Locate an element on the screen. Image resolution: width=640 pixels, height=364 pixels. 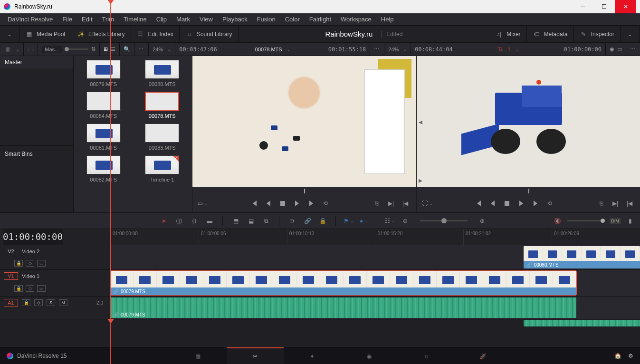
menu-color: Color is located at coordinates (293, 19).